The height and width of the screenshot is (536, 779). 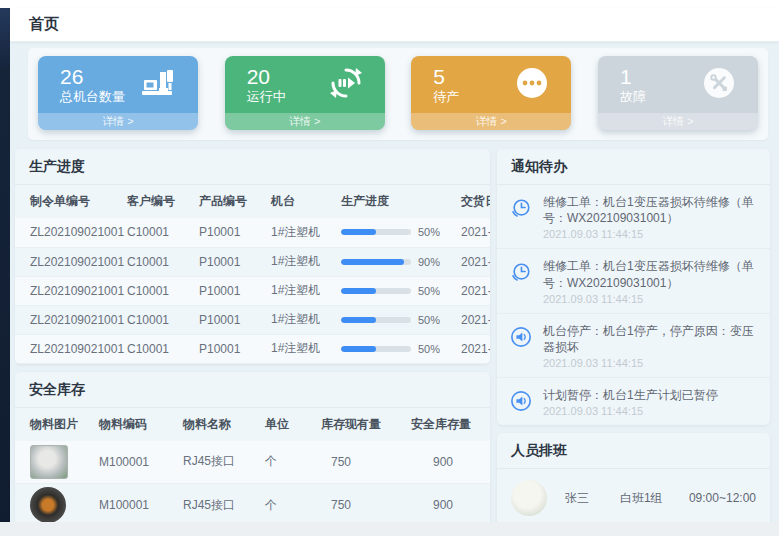 What do you see at coordinates (48, 505) in the screenshot?
I see `material-image-round-speaker` at bounding box center [48, 505].